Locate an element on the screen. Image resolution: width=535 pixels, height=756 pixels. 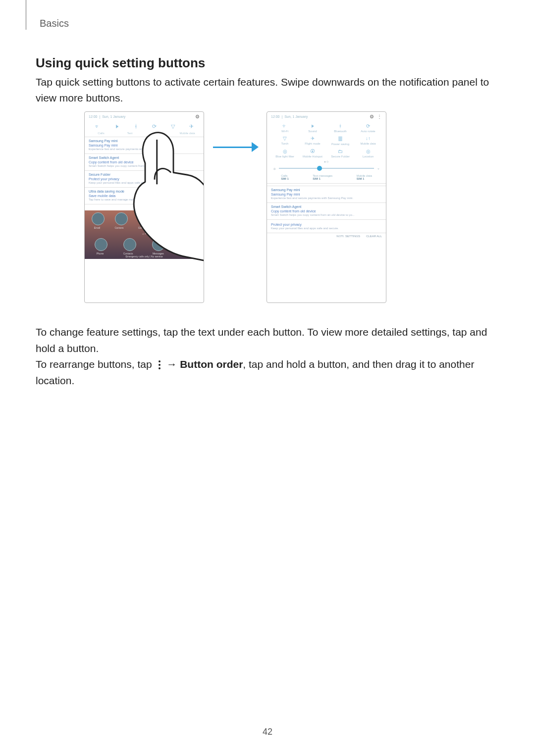
margin-rule is located at coordinates (26, 15).